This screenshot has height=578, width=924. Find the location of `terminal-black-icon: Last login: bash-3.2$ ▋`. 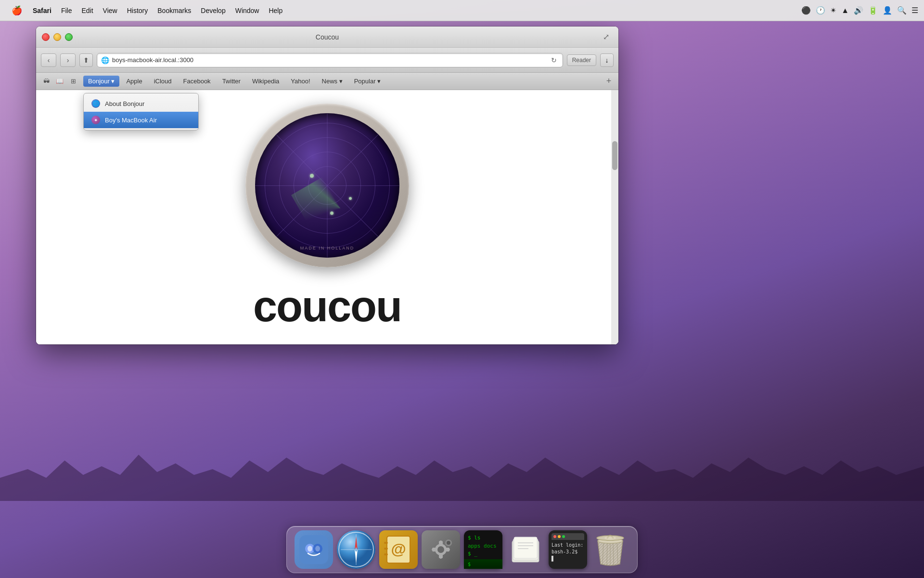

terminal-black-icon: Last login: bash-3.2$ ▋ is located at coordinates (568, 550).